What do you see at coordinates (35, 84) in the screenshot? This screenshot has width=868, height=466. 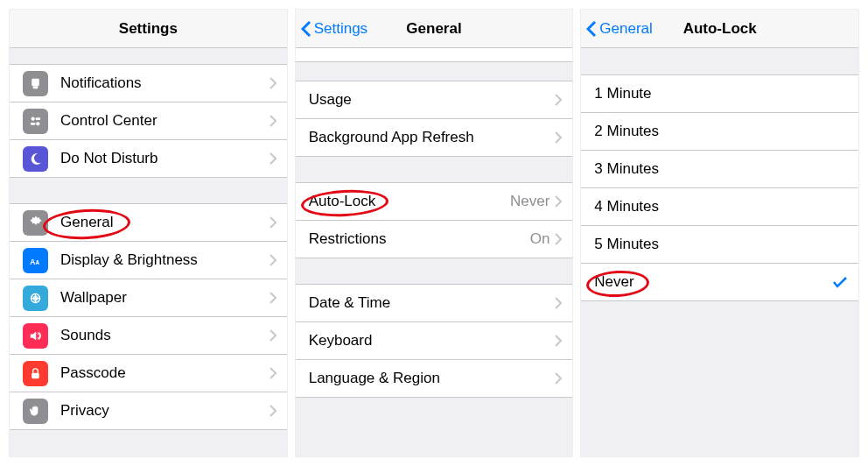 I see `notifications-icon` at bounding box center [35, 84].